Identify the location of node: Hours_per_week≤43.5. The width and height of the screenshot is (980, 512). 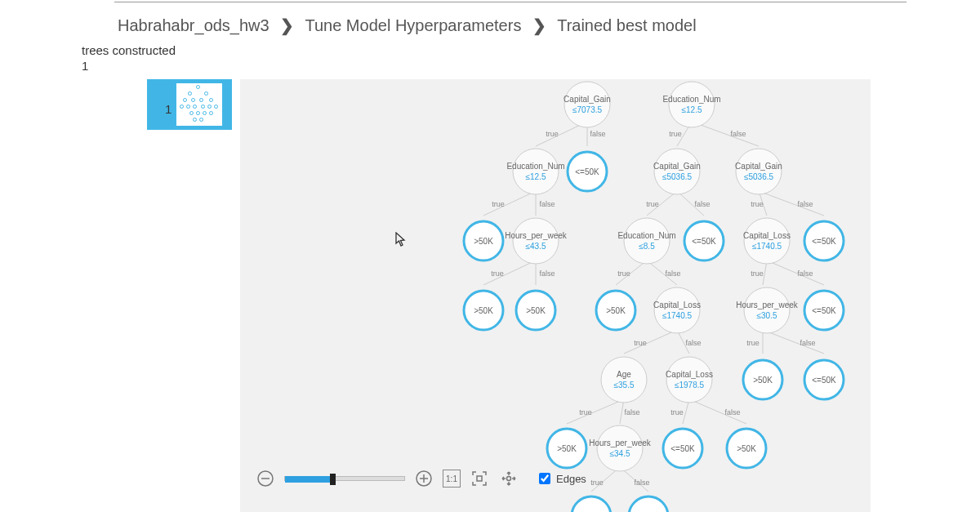
(536, 241).